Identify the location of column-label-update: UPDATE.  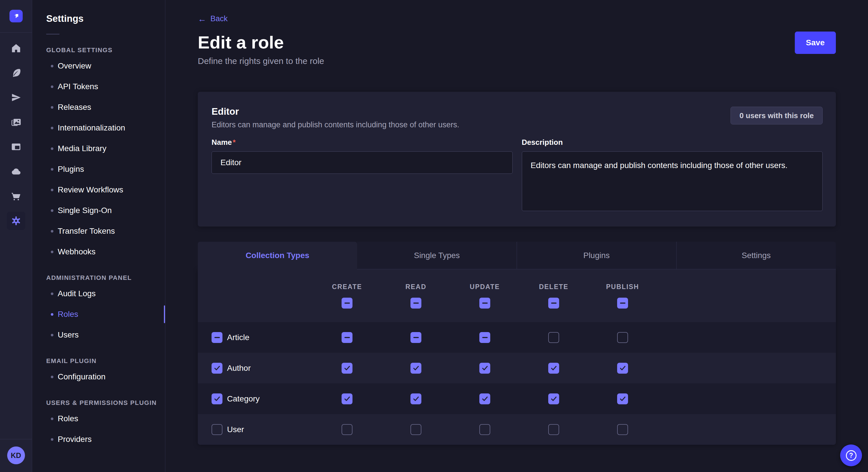
(485, 287).